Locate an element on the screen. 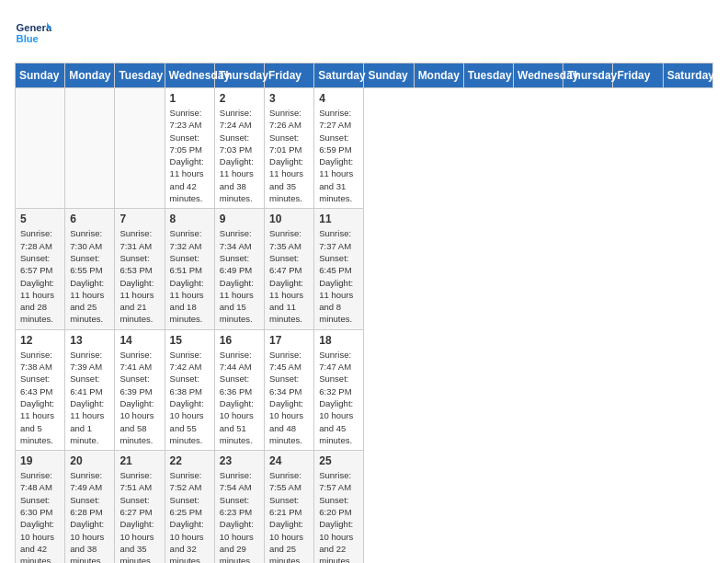 This screenshot has width=728, height=563. calendar-cell: 23Sunrise: 7:54 AM Sunset: 6:23 PM Dayli… is located at coordinates (239, 507).